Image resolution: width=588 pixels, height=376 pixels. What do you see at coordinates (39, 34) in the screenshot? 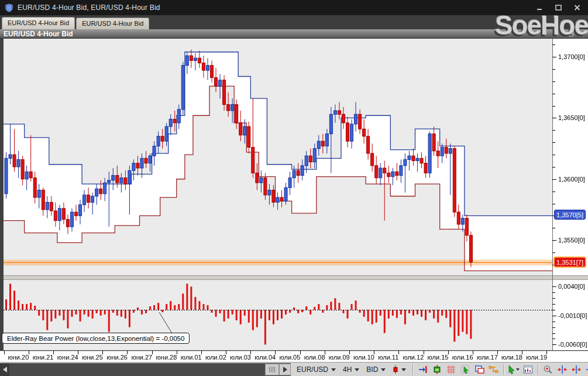
I see `chart-panel-title: EUR/USD 4-Hour Bid` at bounding box center [39, 34].